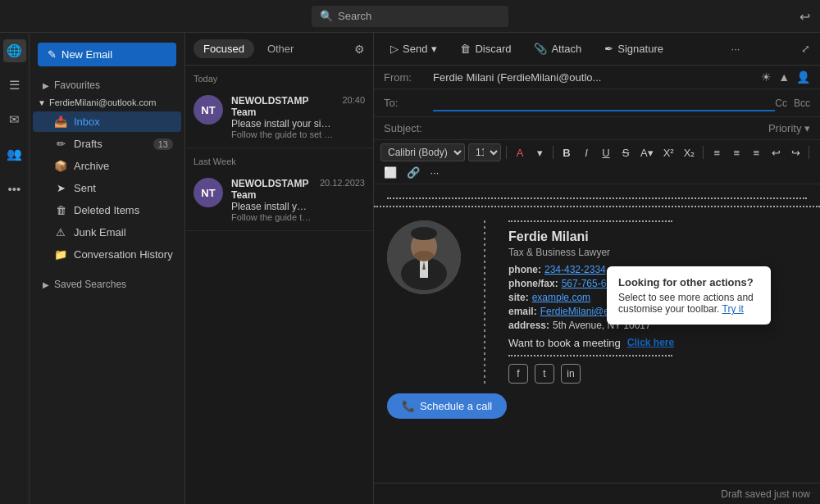 The image size is (820, 504). Describe the element at coordinates (107, 233) in the screenshot. I see `sidebar-item-junk: ⚠ Junk Email` at that location.